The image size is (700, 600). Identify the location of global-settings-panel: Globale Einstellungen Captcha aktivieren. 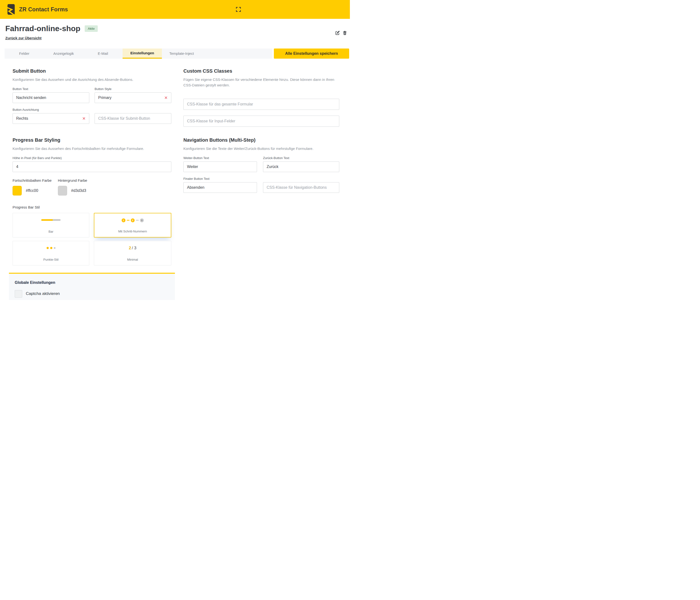
(92, 286).